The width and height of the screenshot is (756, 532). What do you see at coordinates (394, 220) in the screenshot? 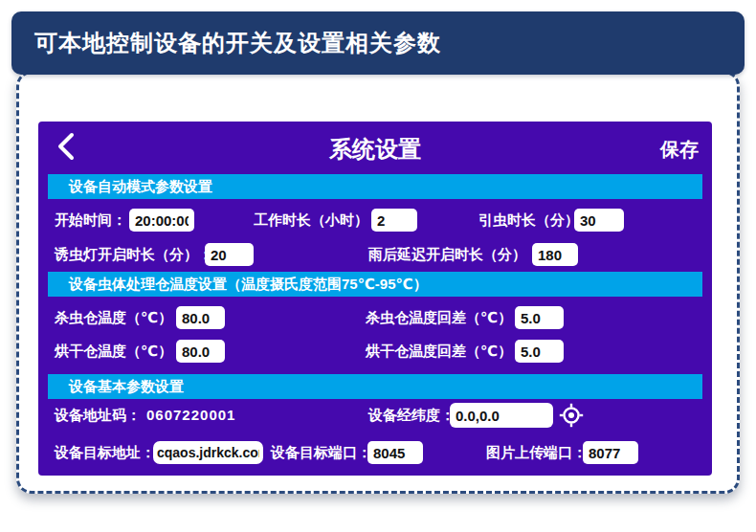
I see `work-duration-hours-input` at bounding box center [394, 220].